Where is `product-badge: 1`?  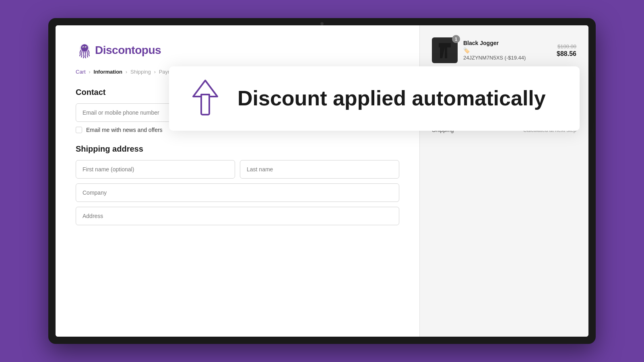
product-badge: 1 is located at coordinates (456, 39).